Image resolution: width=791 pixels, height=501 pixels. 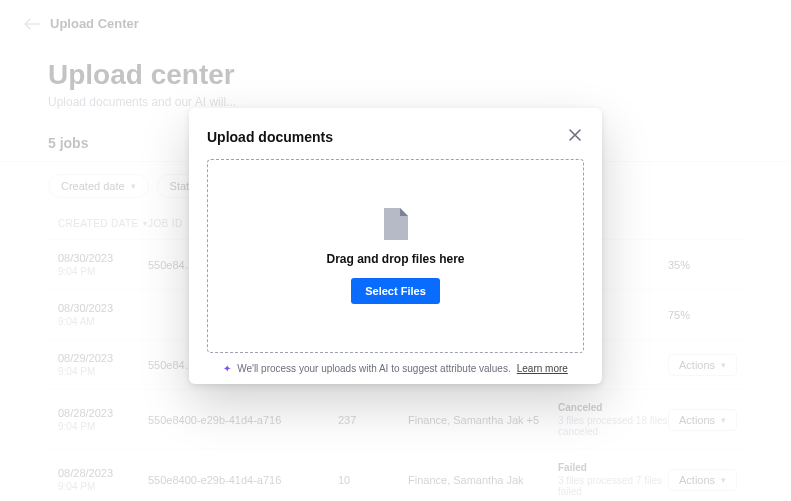 What do you see at coordinates (396, 224) in the screenshot?
I see `file-icon` at bounding box center [396, 224].